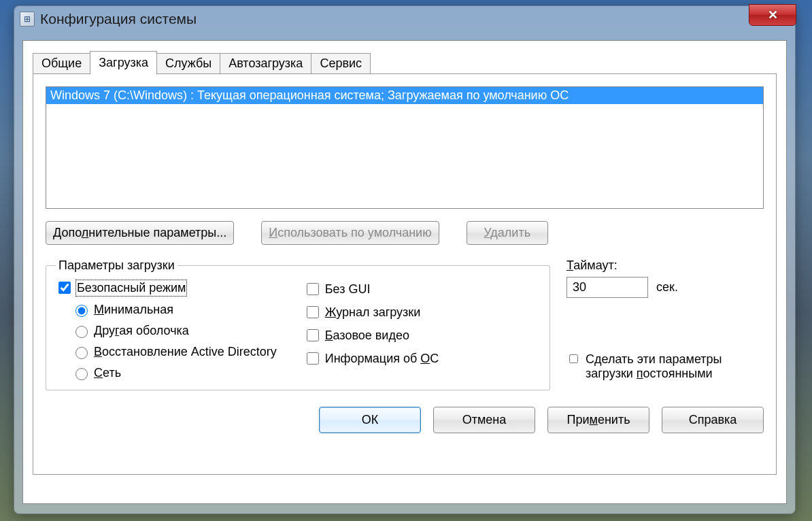 The height and width of the screenshot is (521, 812). What do you see at coordinates (371, 335) in the screenshot?
I see `basevideo-checkbox: Базовое видео` at bounding box center [371, 335].